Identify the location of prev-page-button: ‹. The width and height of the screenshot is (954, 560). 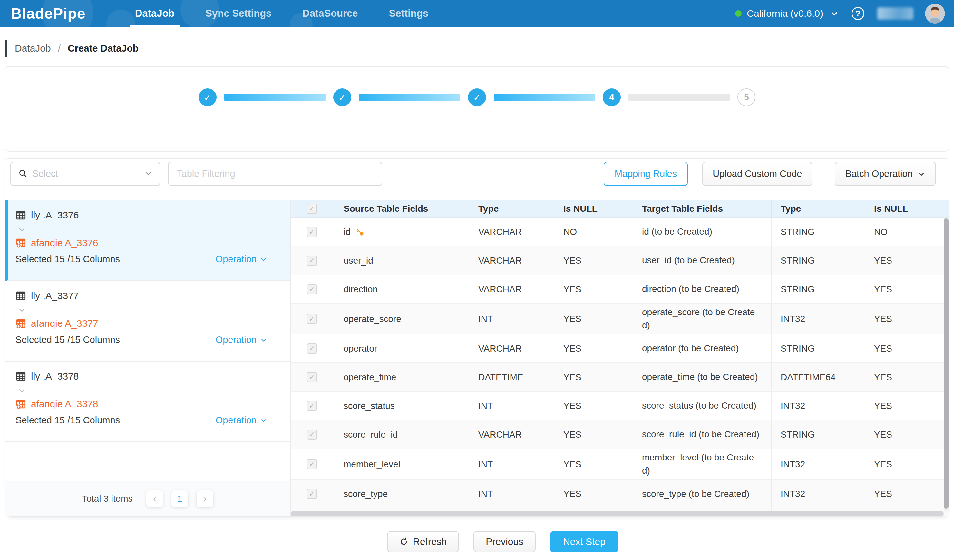
(155, 499).